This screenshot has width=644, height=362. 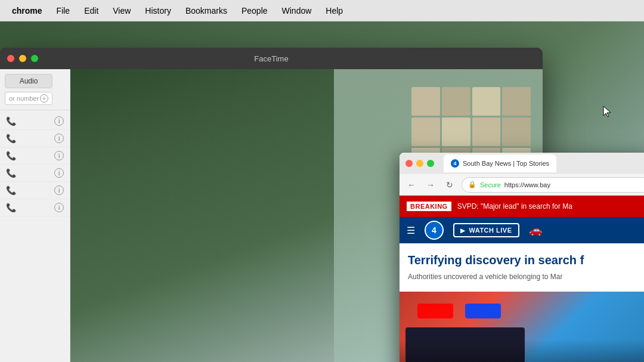 What do you see at coordinates (35, 165) in the screenshot?
I see `contact-list: 📞 i 📞 i 📞 i 📞 i 📞 i` at bounding box center [35, 165].